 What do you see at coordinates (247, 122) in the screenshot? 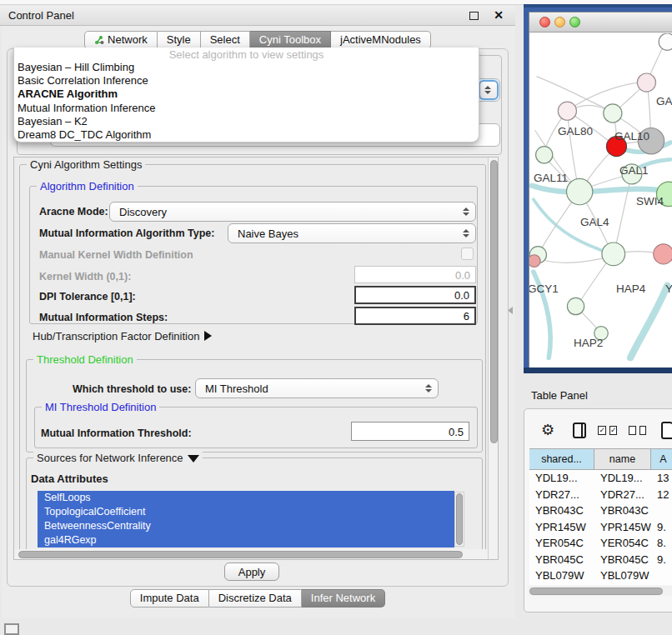
I see `algorithm-option: Bayesian – K2` at bounding box center [247, 122].